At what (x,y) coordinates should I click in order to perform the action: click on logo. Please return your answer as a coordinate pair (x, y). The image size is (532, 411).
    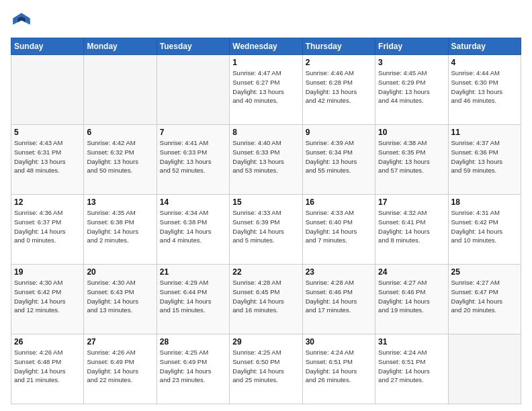
    Looking at the image, I should click on (23, 21).